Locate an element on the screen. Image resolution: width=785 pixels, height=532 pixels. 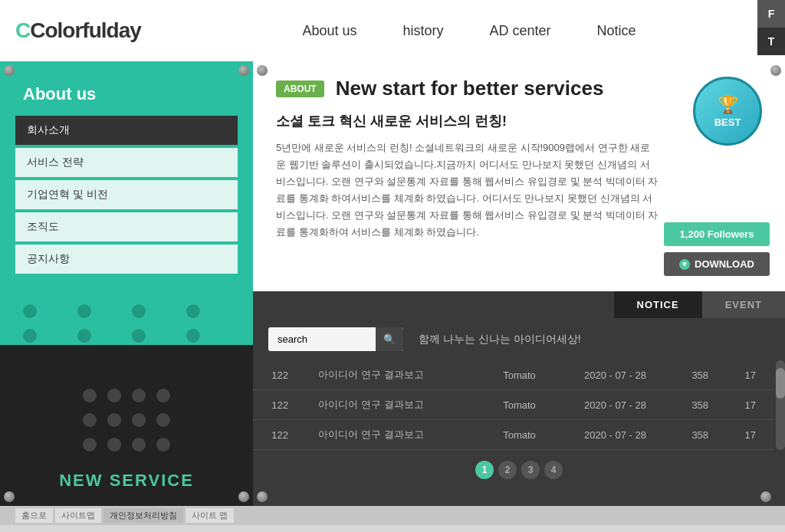
best-label: BEST is located at coordinates (728, 123).